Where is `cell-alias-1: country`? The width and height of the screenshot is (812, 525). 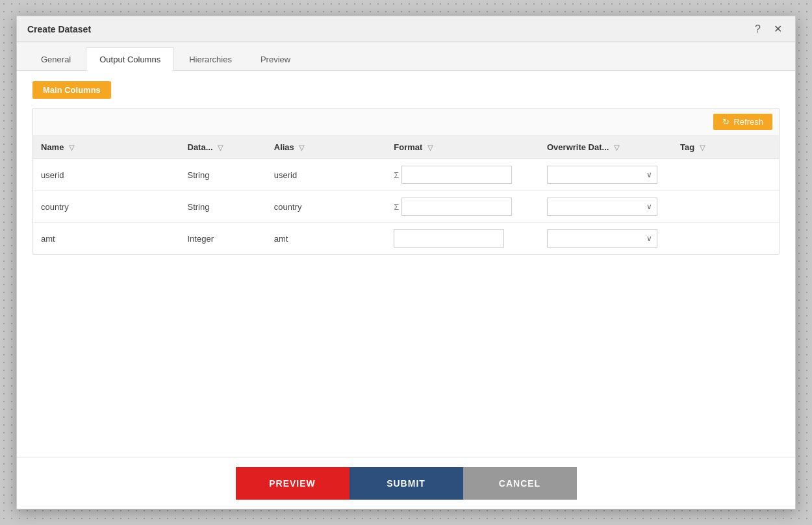
cell-alias-1: country is located at coordinates (326, 207).